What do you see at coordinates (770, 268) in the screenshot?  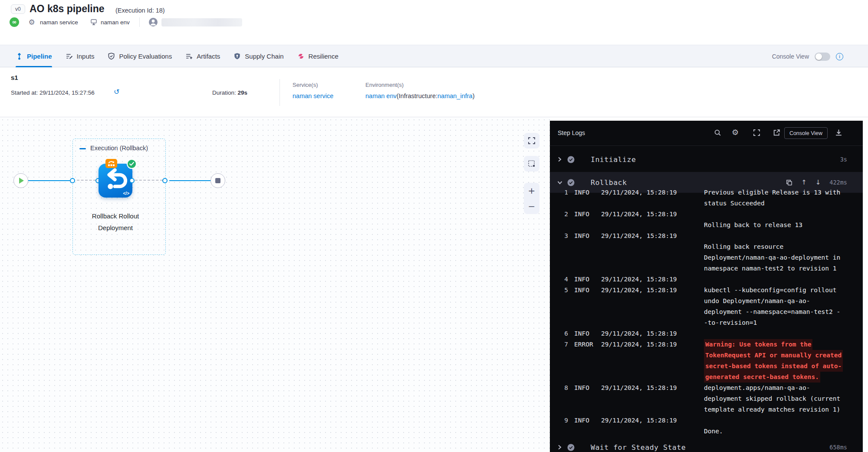 I see `log-message: namespace naman-test2 to revision 1` at bounding box center [770, 268].